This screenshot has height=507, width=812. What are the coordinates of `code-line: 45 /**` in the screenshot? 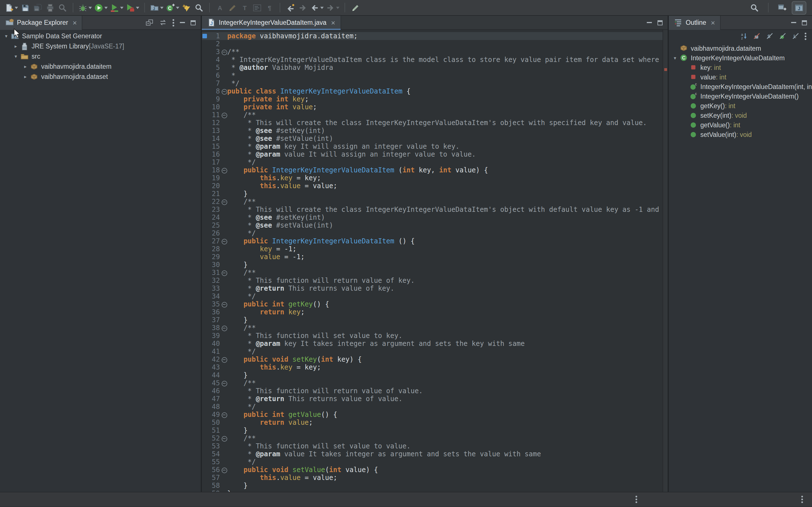 It's located at (435, 383).